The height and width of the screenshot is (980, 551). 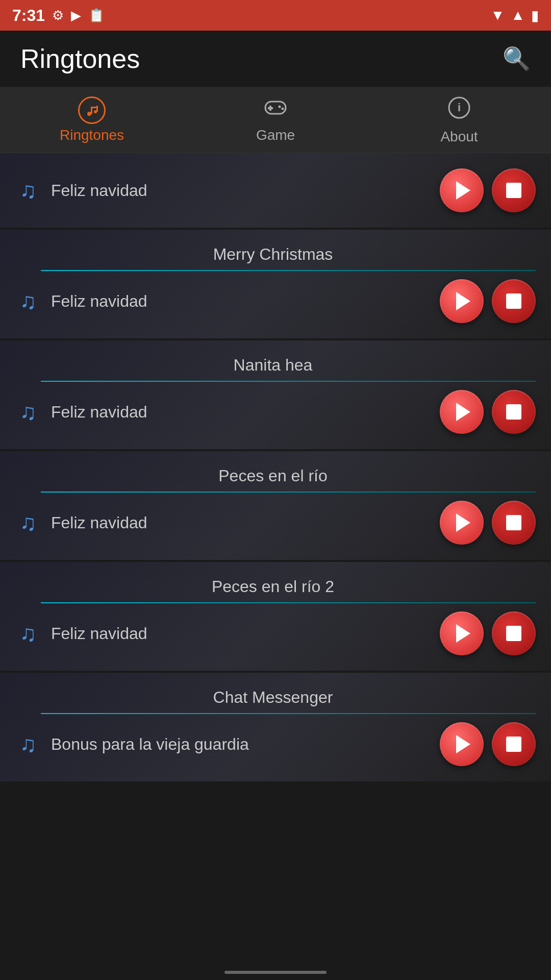 I want to click on play-icon: ▶, so click(x=76, y=15).